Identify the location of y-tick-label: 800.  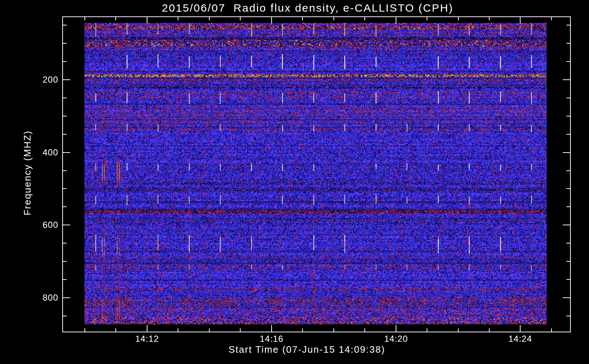
(40, 298).